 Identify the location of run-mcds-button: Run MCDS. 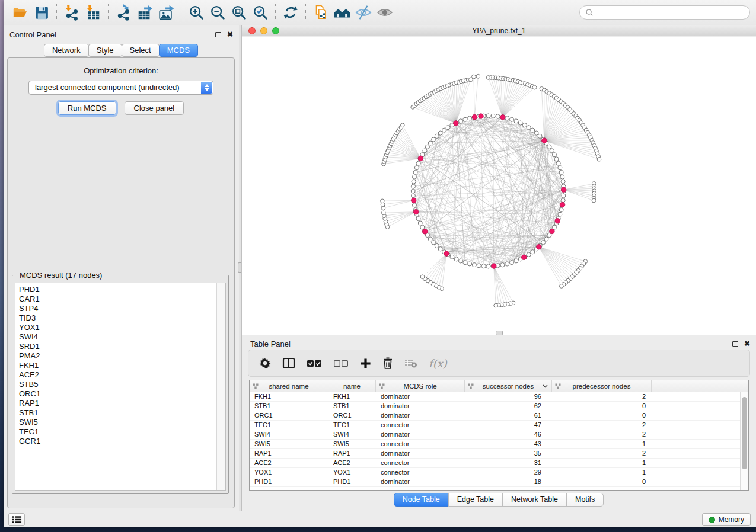
(87, 108).